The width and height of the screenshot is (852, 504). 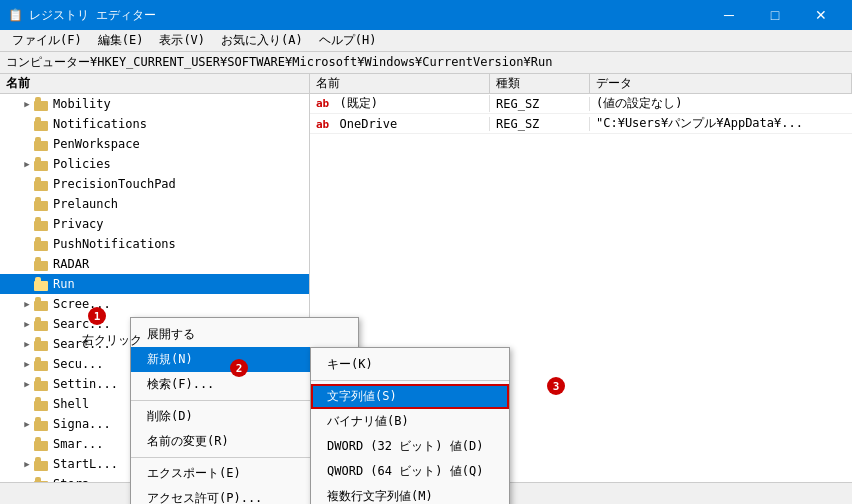 I want to click on sub-item-multistring: 複数行文字列値(M), so click(x=410, y=494).